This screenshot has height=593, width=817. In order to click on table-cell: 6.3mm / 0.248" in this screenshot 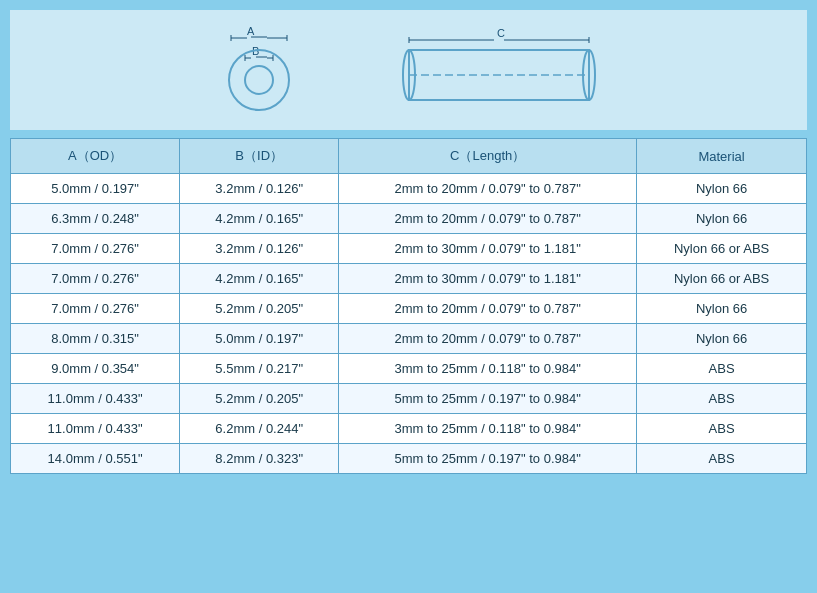, I will do `click(96, 219)`.